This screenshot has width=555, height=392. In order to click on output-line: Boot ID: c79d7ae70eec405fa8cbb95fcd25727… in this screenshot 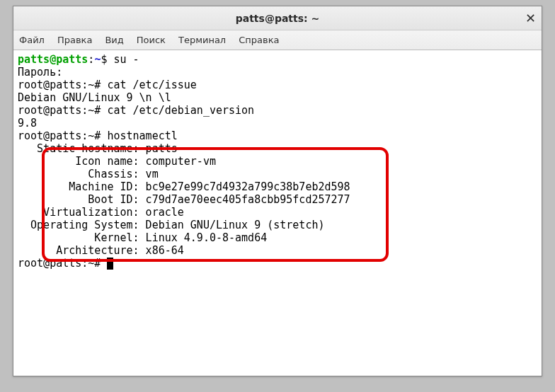, I will do `click(278, 200)`.